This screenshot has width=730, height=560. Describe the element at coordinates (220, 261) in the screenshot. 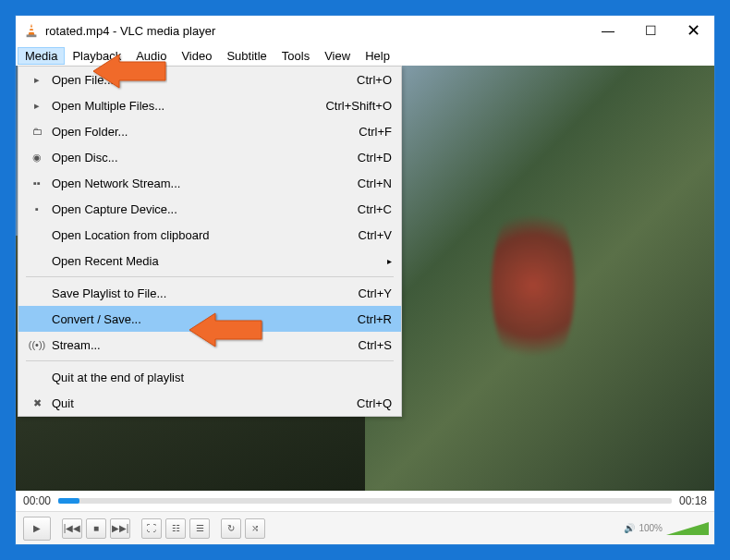

I see `menu-item-label: Open Recent Media` at that location.